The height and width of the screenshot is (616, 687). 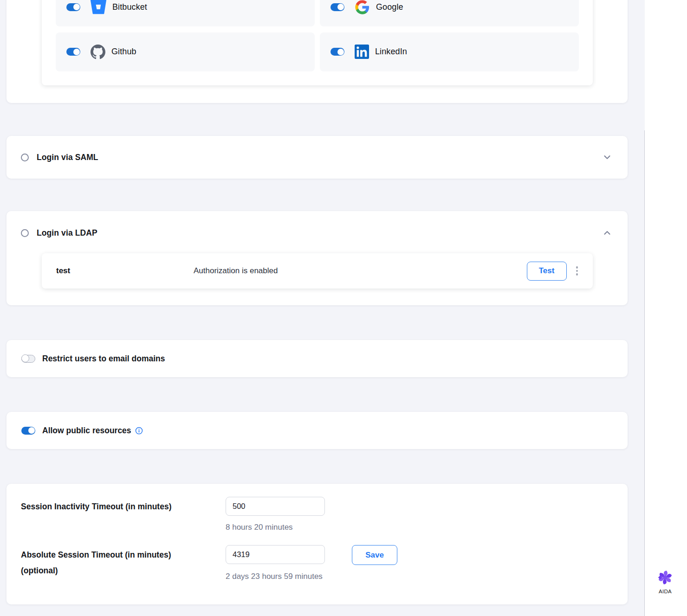 I want to click on social-providers-panel: Bitbucket Google, so click(x=318, y=43).